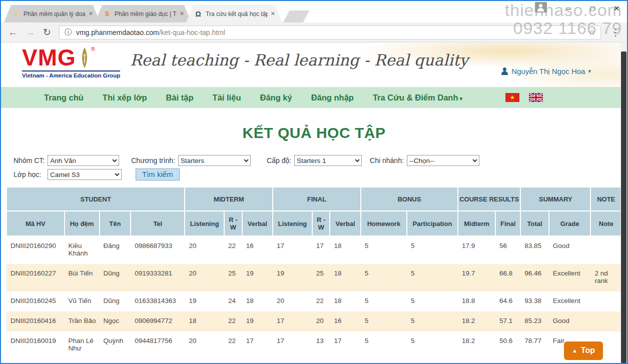 The image size is (628, 364). I want to click on tab-giao-duc: S Phần mềm giáo dục | Tiế ✕, so click(143, 14).